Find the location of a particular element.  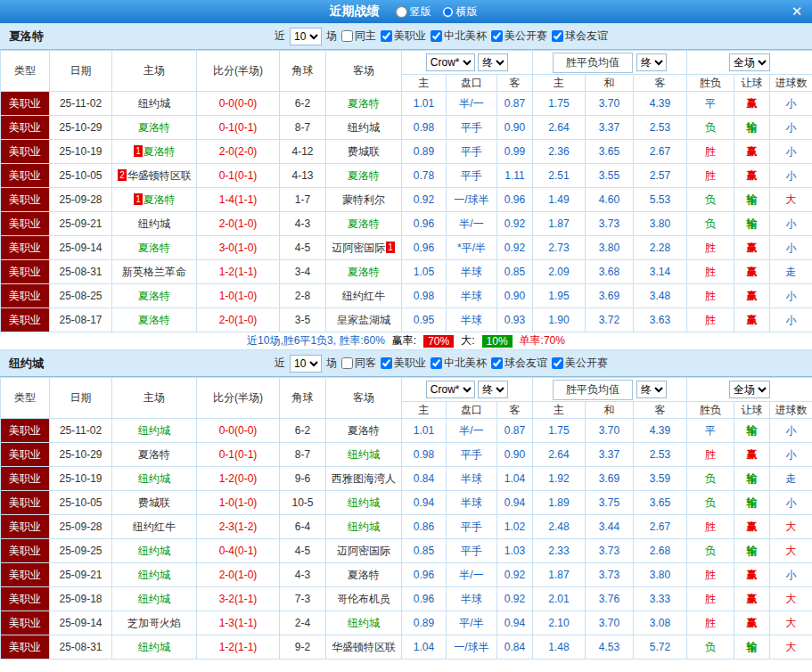

asia-handicap: 平手 is located at coordinates (472, 551).